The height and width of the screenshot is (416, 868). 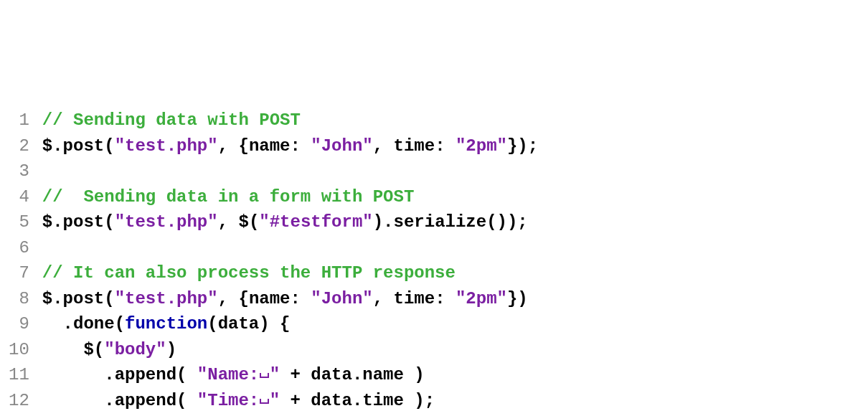 What do you see at coordinates (273, 324) in the screenshot?
I see `code-line: 9 .done(function(data) {` at bounding box center [273, 324].